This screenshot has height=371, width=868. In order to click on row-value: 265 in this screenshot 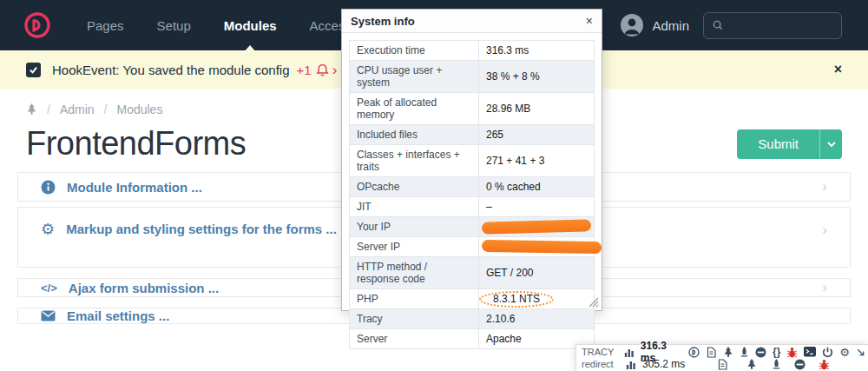, I will do `click(495, 135)`.